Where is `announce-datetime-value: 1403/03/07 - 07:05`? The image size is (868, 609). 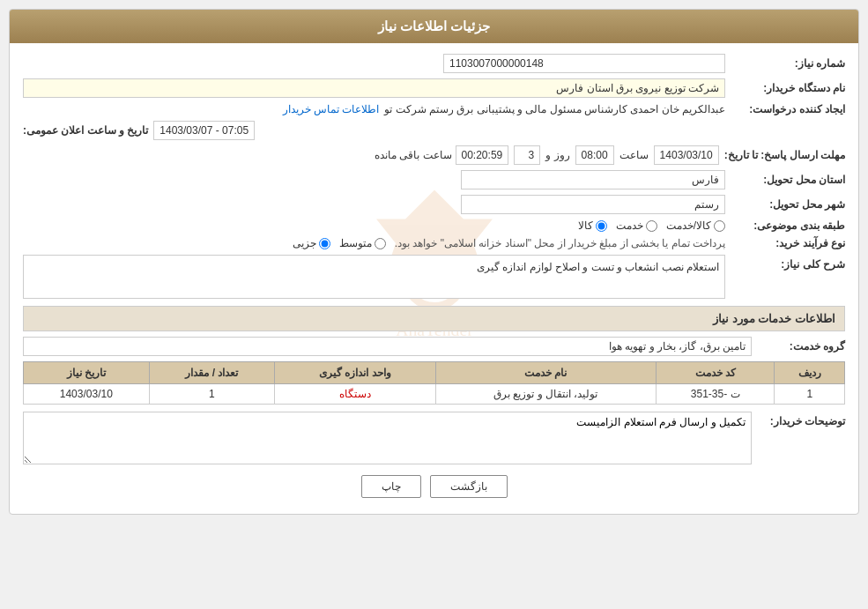
announce-datetime-value: 1403/03/07 - 07:05 is located at coordinates (204, 130).